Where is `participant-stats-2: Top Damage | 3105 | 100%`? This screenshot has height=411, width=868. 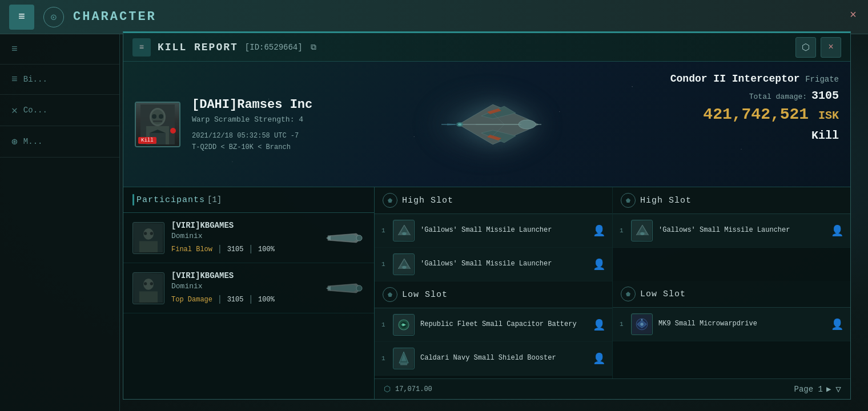 participant-stats-2: Top Damage | 3105 | 100% is located at coordinates (244, 300).